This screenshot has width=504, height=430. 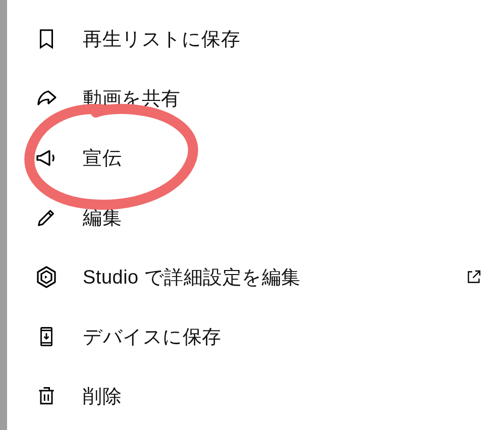 What do you see at coordinates (255, 98) in the screenshot?
I see `menu-item-share-video: 動画を共有` at bounding box center [255, 98].